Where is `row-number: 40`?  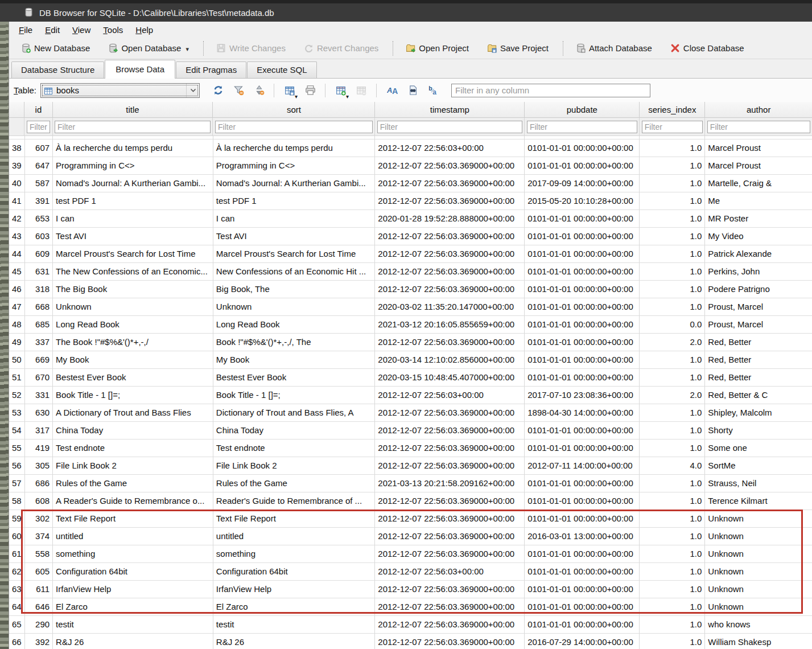 row-number: 40 is located at coordinates (17, 183).